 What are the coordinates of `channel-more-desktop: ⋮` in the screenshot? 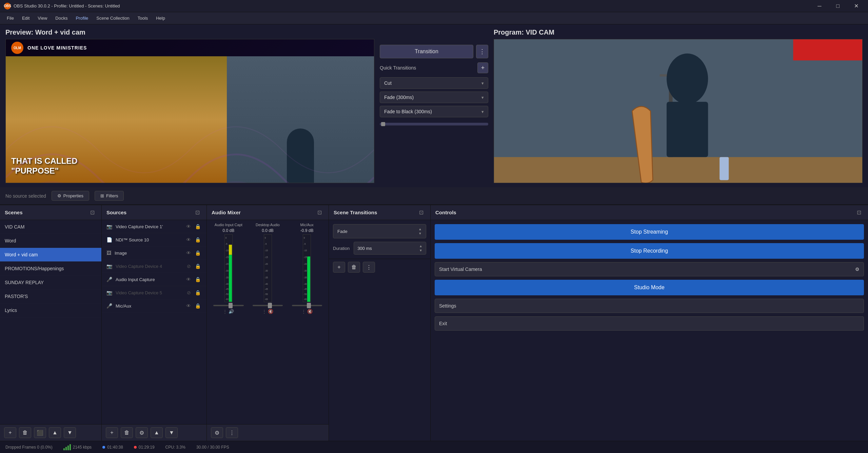 It's located at (264, 311).